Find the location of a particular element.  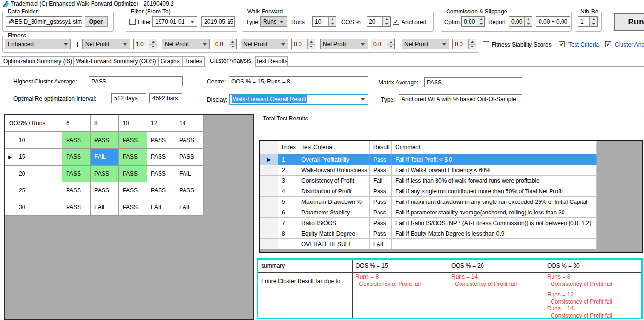

row-selector-cell: ▶ is located at coordinates (269, 160).